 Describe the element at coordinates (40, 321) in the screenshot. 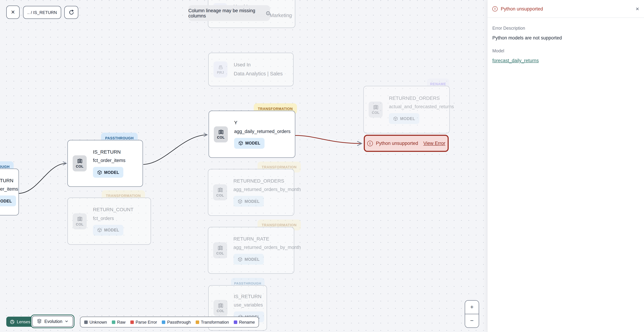

I see `layers-icon` at that location.